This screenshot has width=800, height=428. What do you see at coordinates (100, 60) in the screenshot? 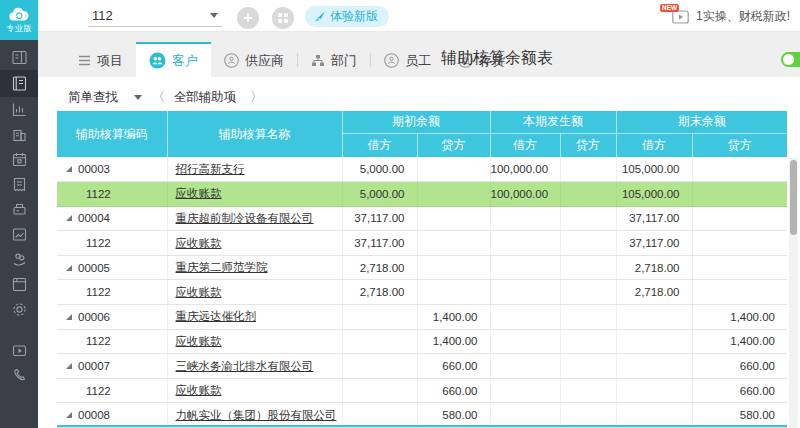
I see `tab-project: 项目` at bounding box center [100, 60].